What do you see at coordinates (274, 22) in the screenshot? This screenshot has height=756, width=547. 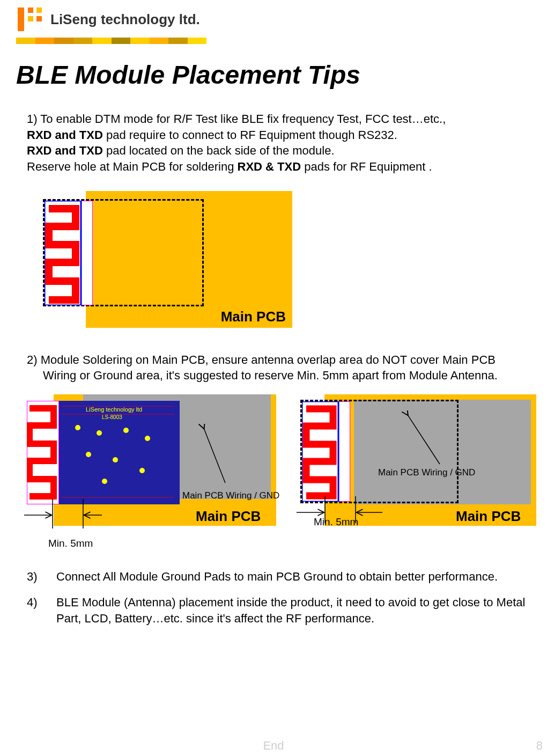 I see `page-header: LiSeng technology ltd.` at bounding box center [274, 22].